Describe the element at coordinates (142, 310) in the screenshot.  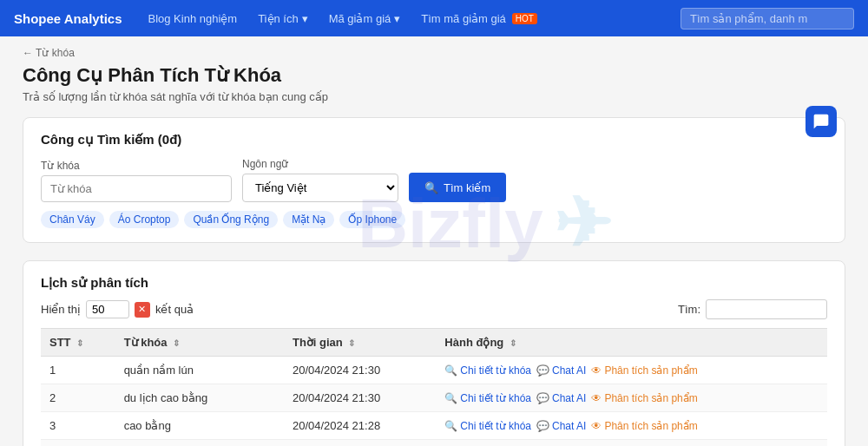
I see `remove-icon: ✕` at that location.